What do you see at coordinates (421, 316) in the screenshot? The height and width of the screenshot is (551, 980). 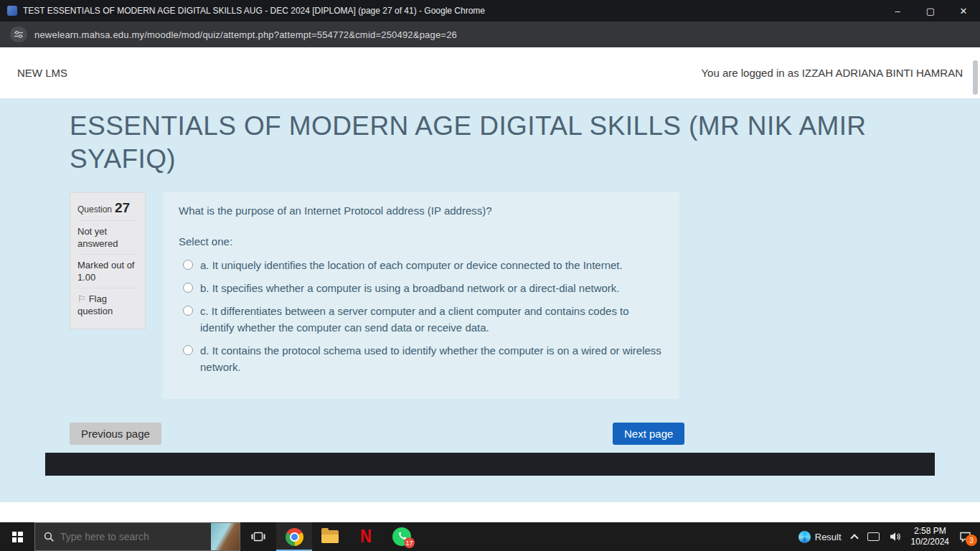 I see `answer-options: a. It uniquely identifies the location o…` at bounding box center [421, 316].